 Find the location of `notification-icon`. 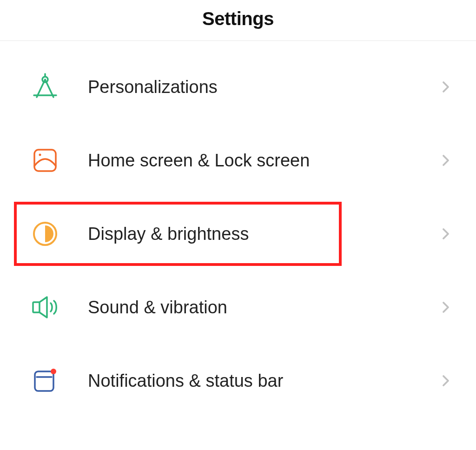

notification-icon is located at coordinates (45, 381).